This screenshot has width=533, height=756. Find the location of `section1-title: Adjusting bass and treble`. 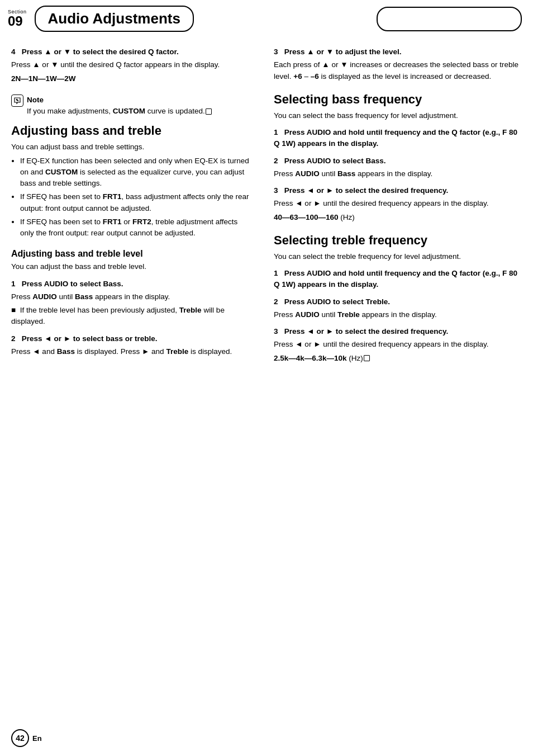

section1-title: Adjusting bass and treble is located at coordinates (131, 131).